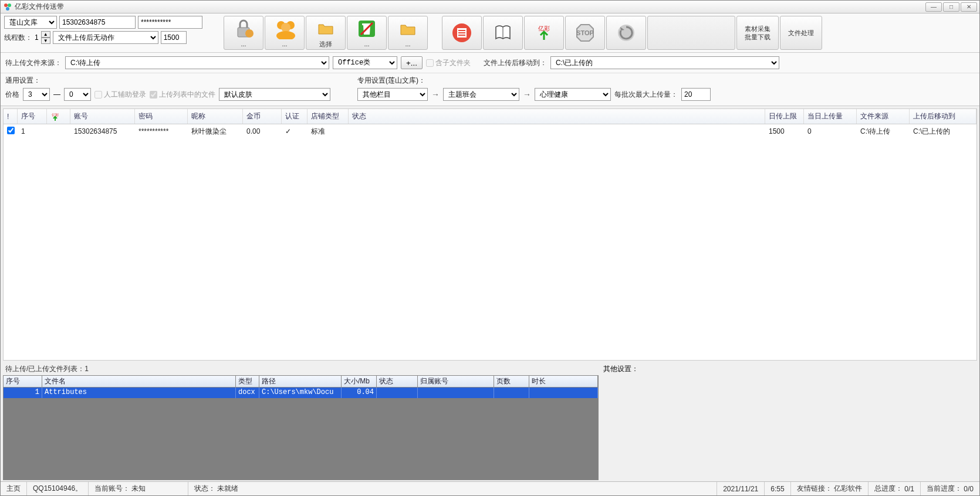 The image size is (980, 496). What do you see at coordinates (367, 33) in the screenshot?
I see `trash-button: ...` at bounding box center [367, 33].